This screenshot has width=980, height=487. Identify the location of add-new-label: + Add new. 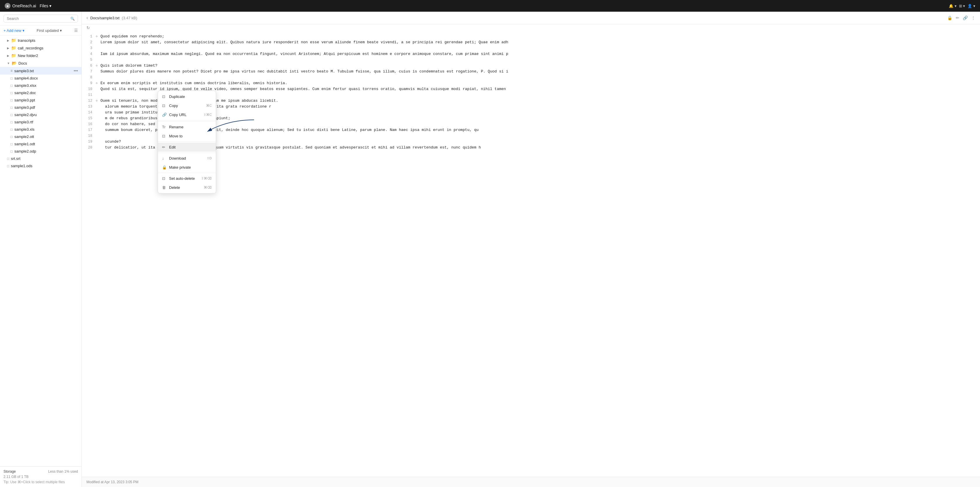
(12, 30).